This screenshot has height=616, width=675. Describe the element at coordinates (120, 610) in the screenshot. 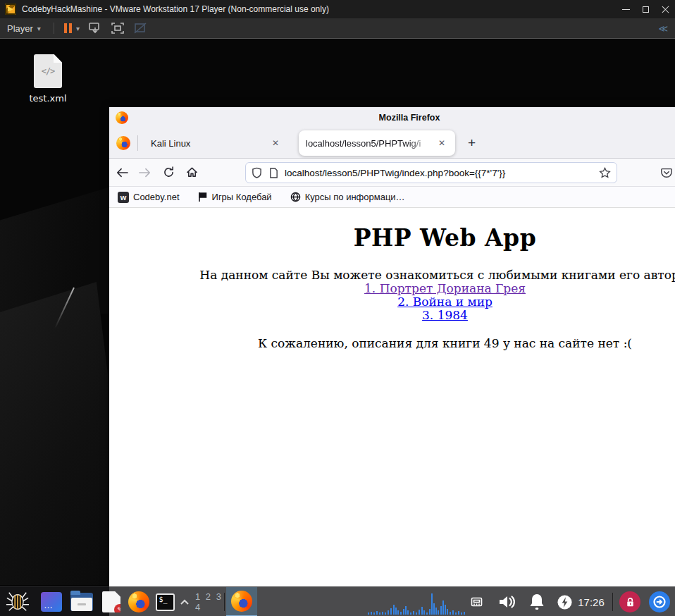

I see `pencil-badge-icon: ✎` at that location.